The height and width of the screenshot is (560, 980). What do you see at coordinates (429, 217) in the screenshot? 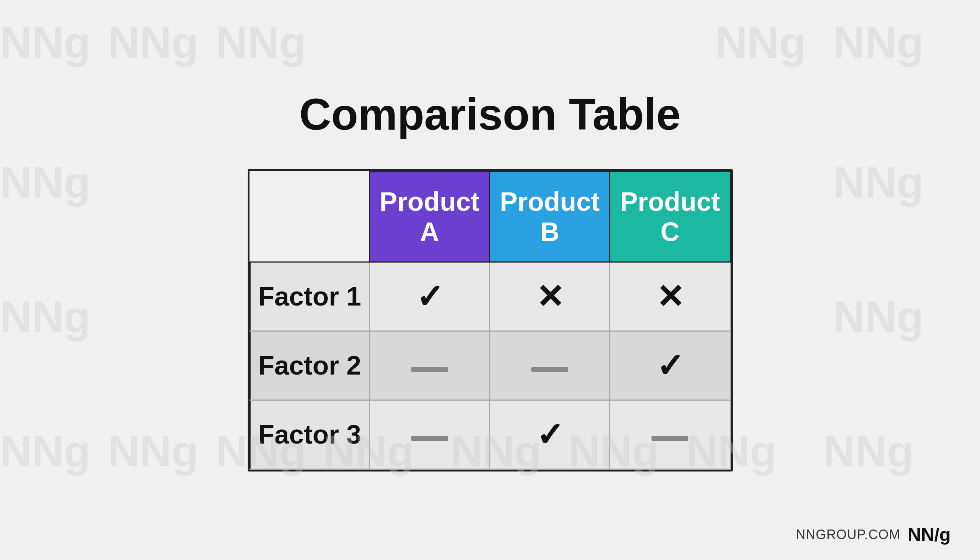
I see `product-a-label: Product A` at bounding box center [429, 217].